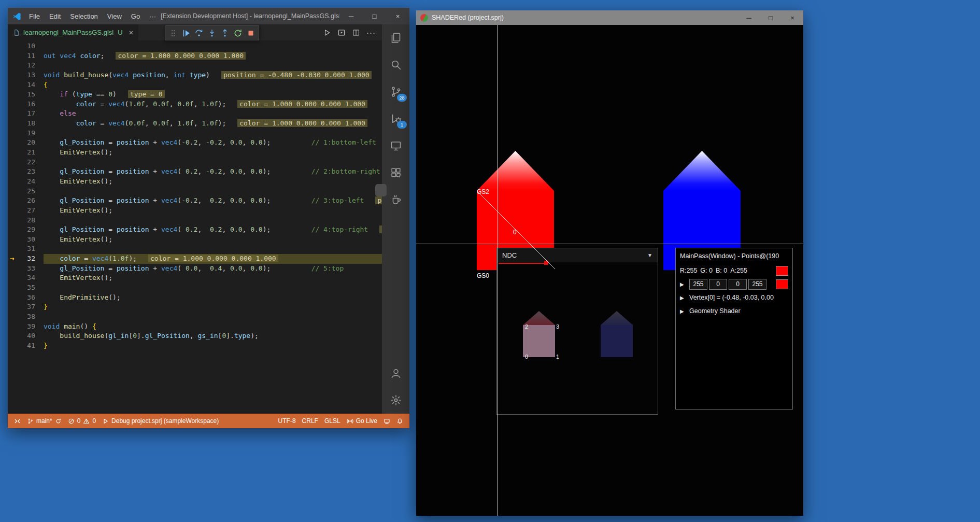 The width and height of the screenshot is (980, 522). What do you see at coordinates (351, 16) in the screenshot?
I see `minimize-button: ─` at bounding box center [351, 16].